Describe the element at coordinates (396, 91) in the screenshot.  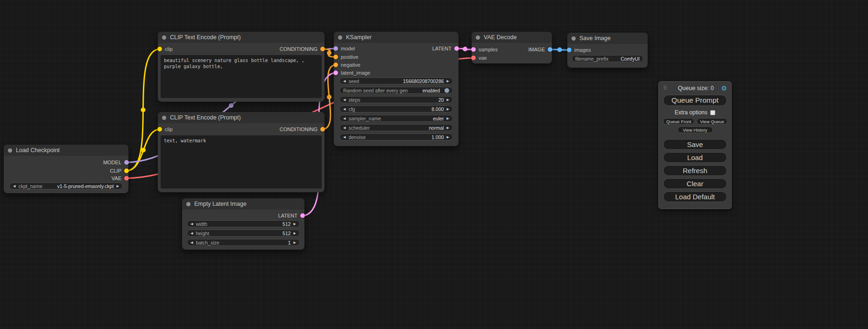
I see `random-seed-toggle-widget: Random seed after every gen enabled` at that location.